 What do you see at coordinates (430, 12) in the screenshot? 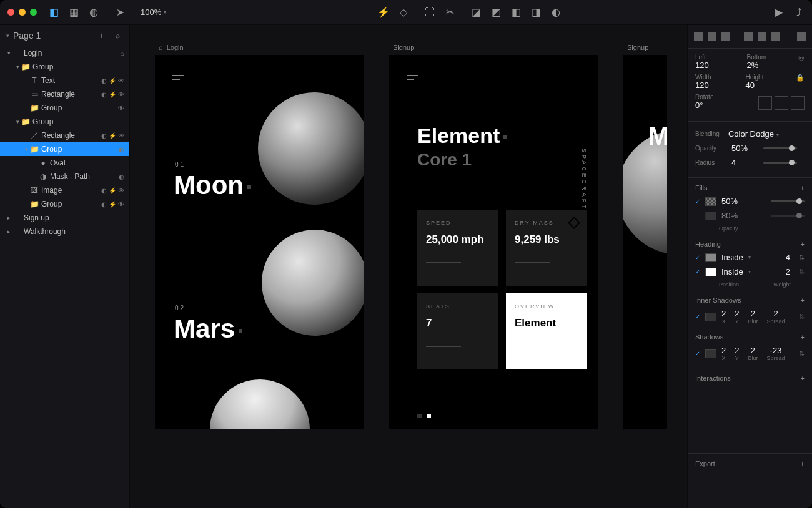
I see `bounds-icon: ⛶` at bounding box center [430, 12].